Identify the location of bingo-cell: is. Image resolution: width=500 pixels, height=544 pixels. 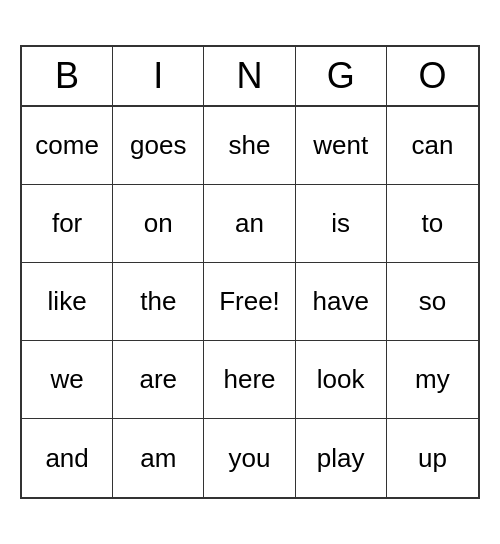
(342, 224).